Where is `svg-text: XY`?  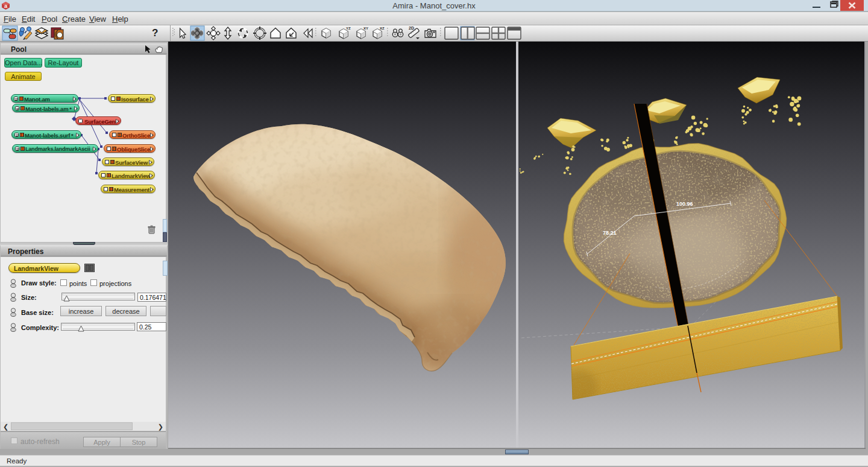
svg-text: XY is located at coordinates (366, 28).